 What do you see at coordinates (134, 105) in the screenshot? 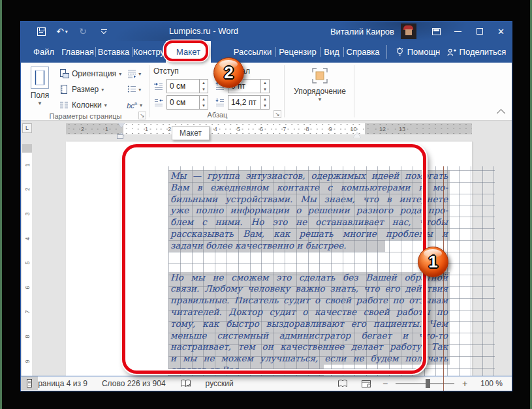
I see `hyphenation-button: bca- ▾` at bounding box center [134, 105].